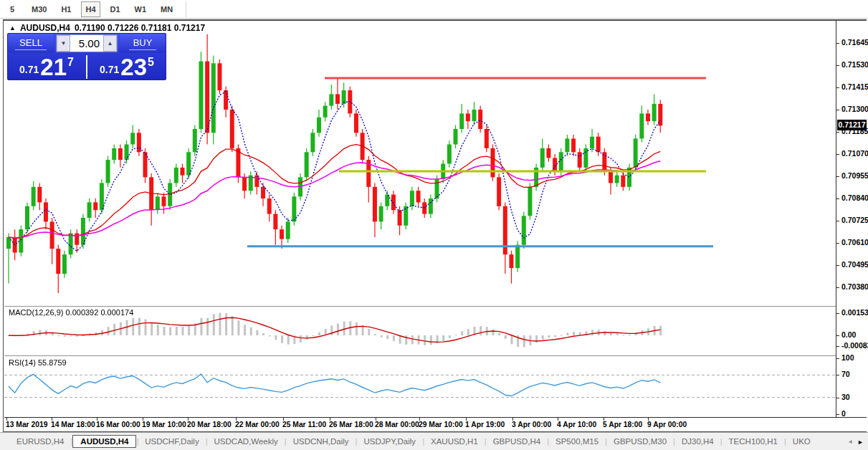 The width and height of the screenshot is (868, 450). What do you see at coordinates (854, 312) in the screenshot?
I see `macd-axis-label: 0.001538` at bounding box center [854, 312].